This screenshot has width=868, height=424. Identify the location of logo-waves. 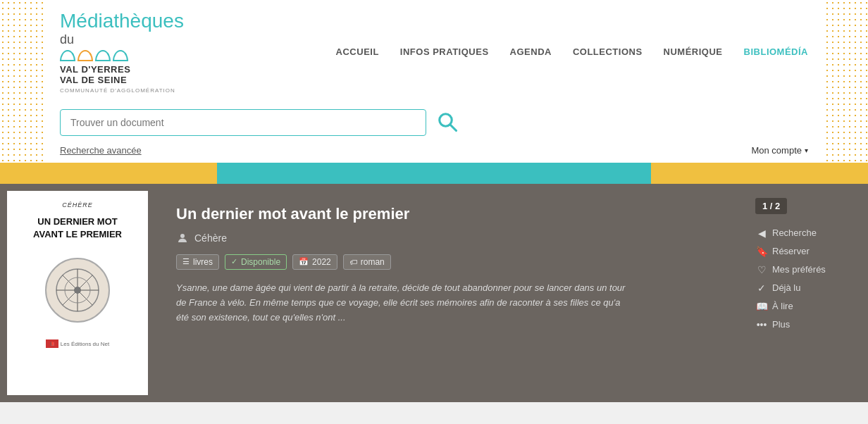
(130, 56).